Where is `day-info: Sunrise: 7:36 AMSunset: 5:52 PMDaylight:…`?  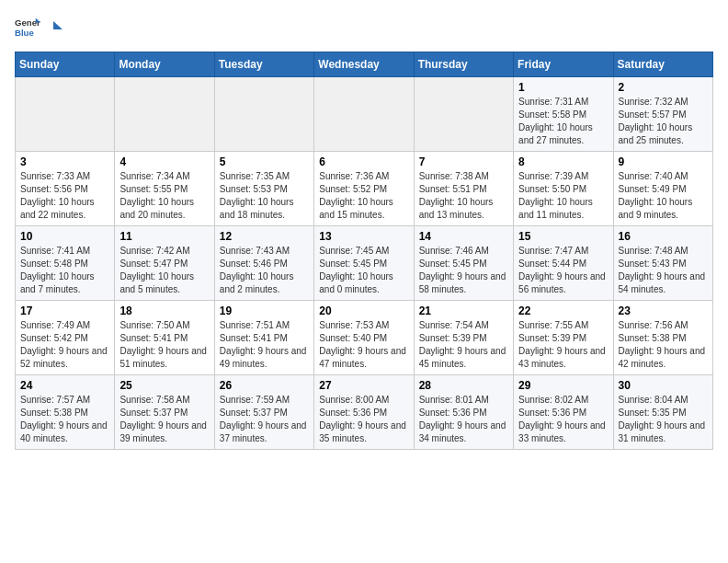
day-info: Sunrise: 7:36 AMSunset: 5:52 PMDaylight:… is located at coordinates (364, 196).